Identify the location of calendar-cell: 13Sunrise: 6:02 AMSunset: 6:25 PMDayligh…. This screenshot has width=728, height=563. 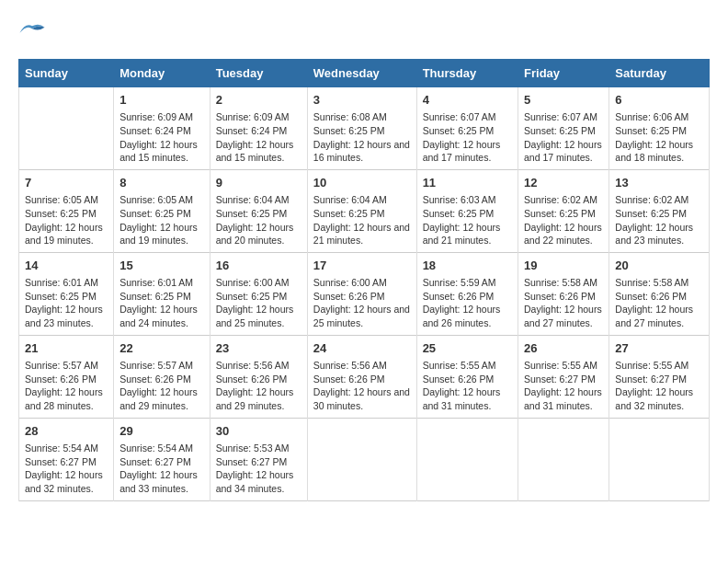
(660, 211).